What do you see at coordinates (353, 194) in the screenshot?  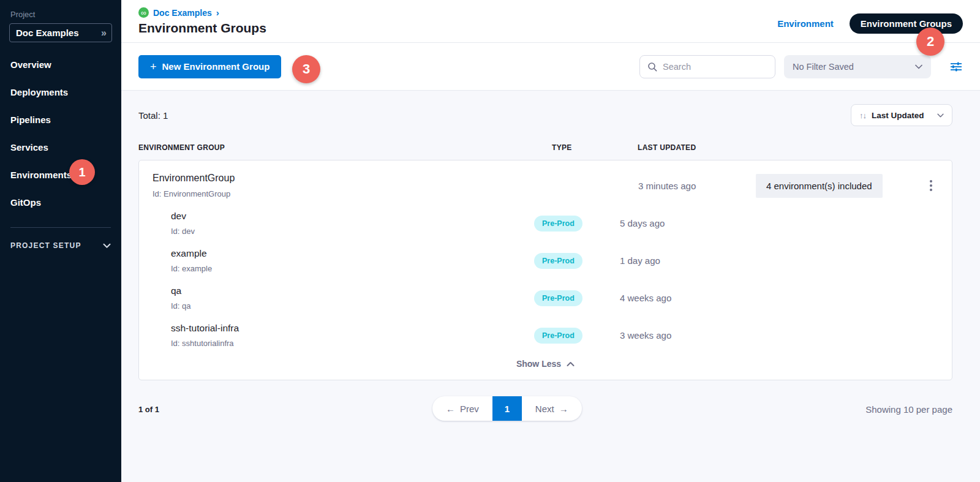 I see `group-id: Id: EnvironmentGroup` at bounding box center [353, 194].